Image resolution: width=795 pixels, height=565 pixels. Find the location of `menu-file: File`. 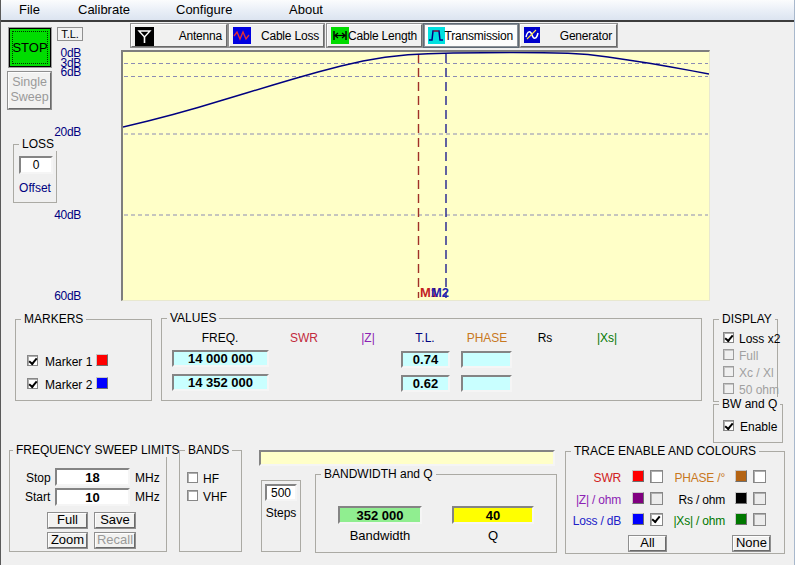

menu-file: File is located at coordinates (30, 10).